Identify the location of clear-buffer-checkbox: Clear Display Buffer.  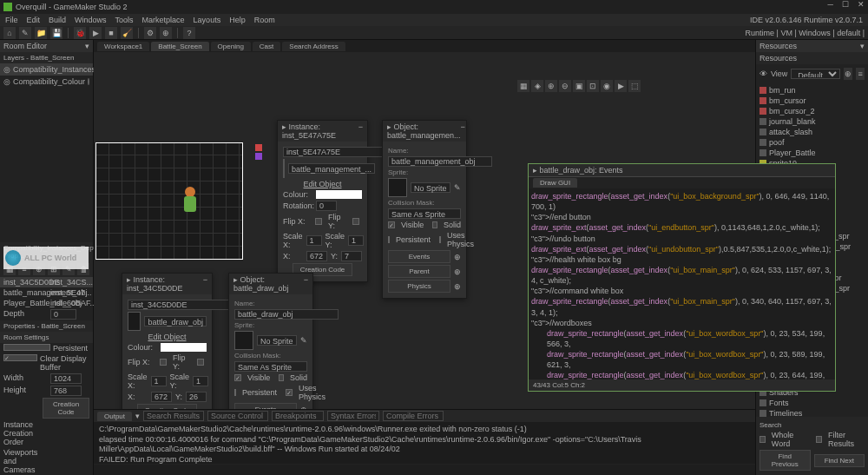
(47, 363).